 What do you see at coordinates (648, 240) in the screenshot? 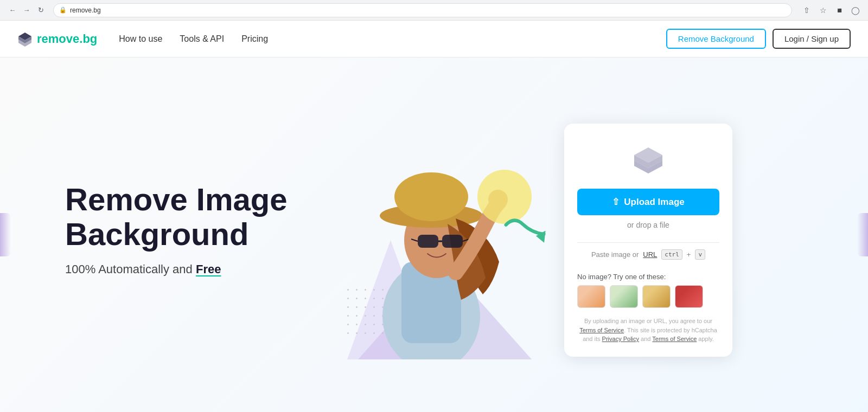
I see `upload-card: ⇧ Upload Image or drop a file Paste imag…` at bounding box center [648, 240].